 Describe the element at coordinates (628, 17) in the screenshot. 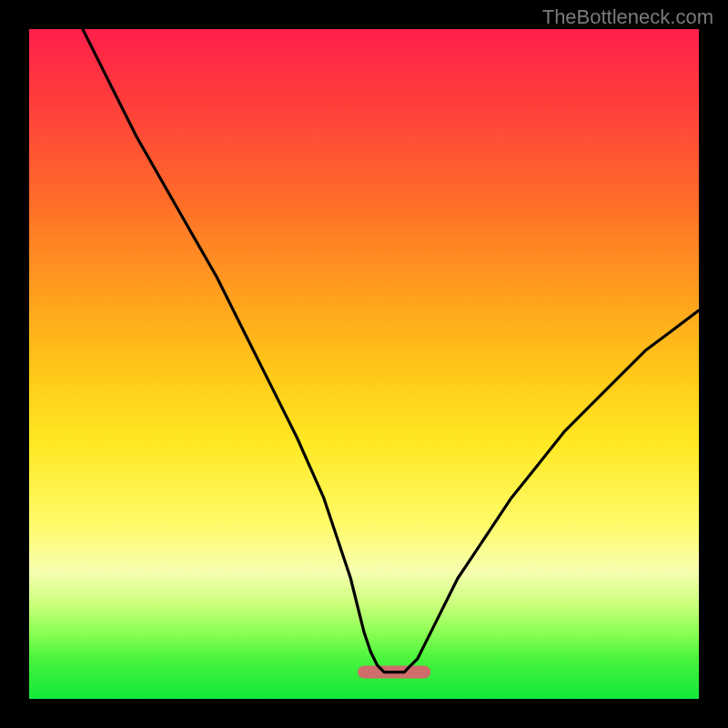

I see `attribution-label: TheBottleneck.com` at that location.